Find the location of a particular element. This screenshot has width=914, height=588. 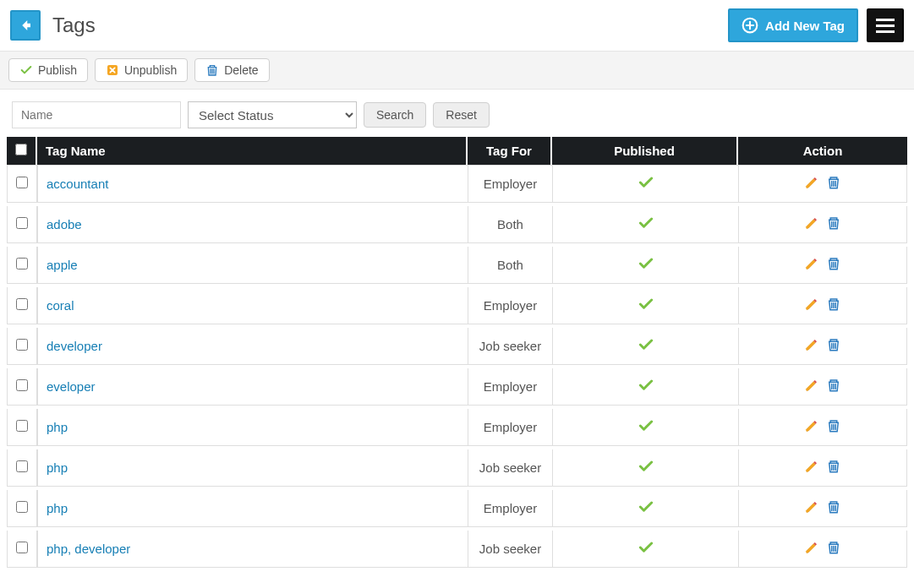

x-square-icon is located at coordinates (112, 70).